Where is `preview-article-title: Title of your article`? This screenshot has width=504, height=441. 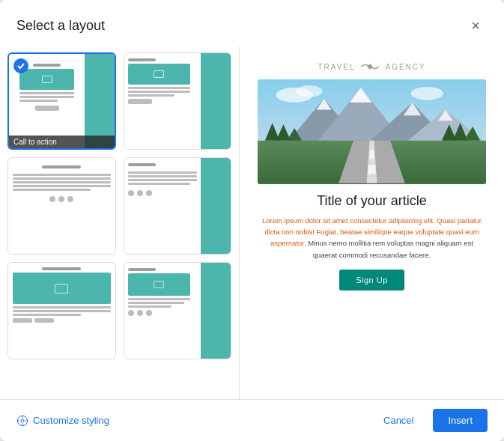
preview-article-title: Title of your article is located at coordinates (371, 201).